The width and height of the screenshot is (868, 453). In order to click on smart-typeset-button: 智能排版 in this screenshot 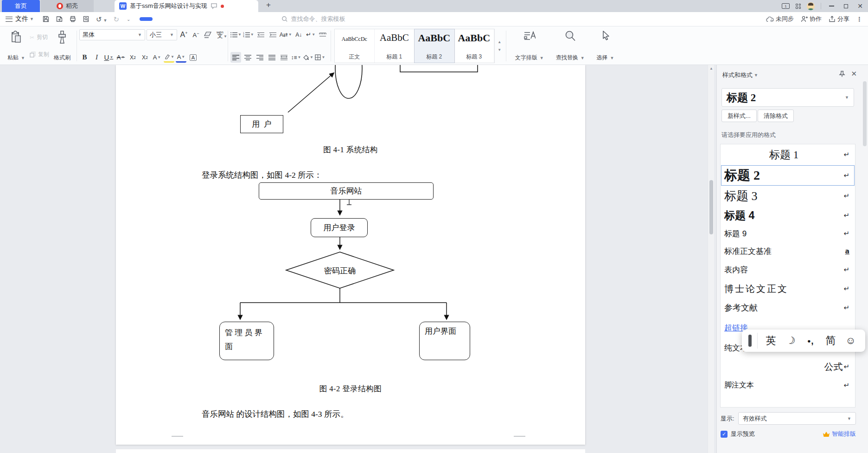, I will do `click(839, 434)`.